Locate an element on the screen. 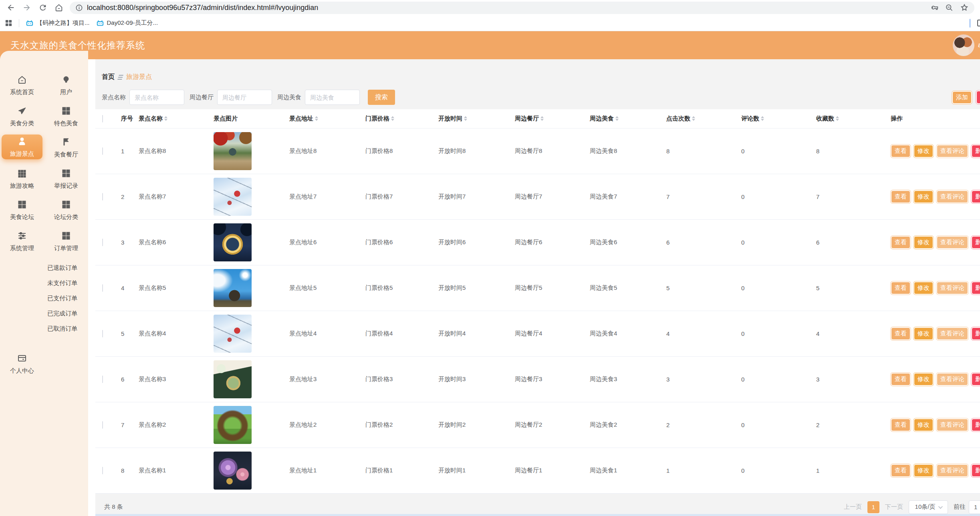 This screenshot has height=516, width=980. prev-page-button: 上一页 is located at coordinates (853, 507).